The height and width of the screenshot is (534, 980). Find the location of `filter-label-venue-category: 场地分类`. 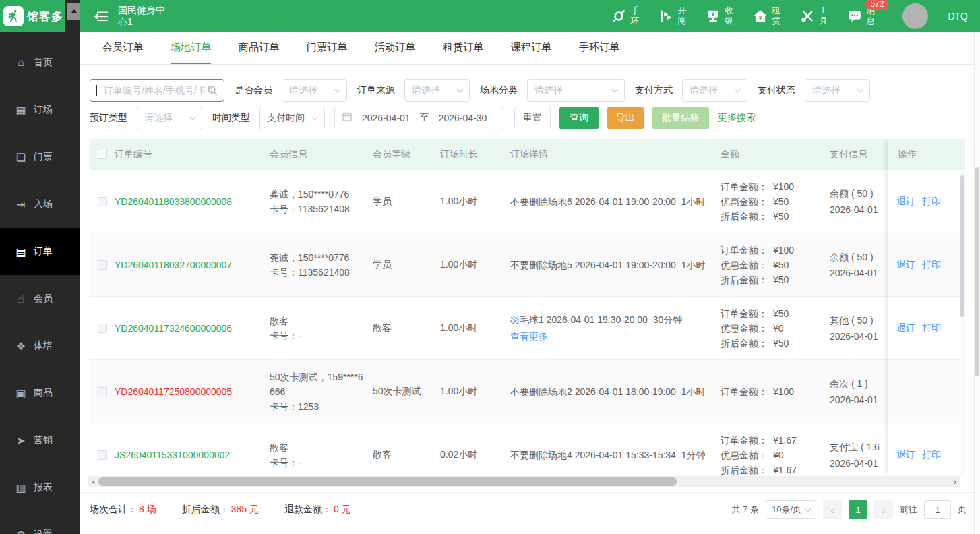

filter-label-venue-category: 场地分类 is located at coordinates (499, 90).